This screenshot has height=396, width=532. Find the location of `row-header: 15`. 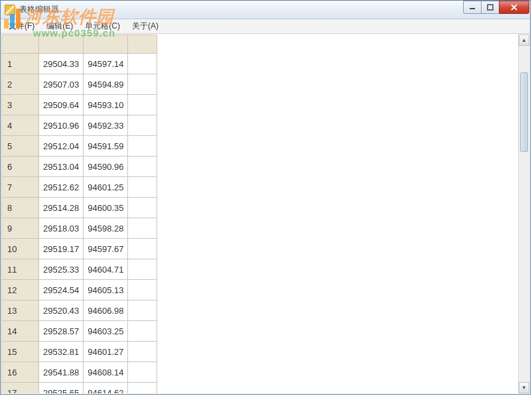

row-header: 15 is located at coordinates (21, 352).